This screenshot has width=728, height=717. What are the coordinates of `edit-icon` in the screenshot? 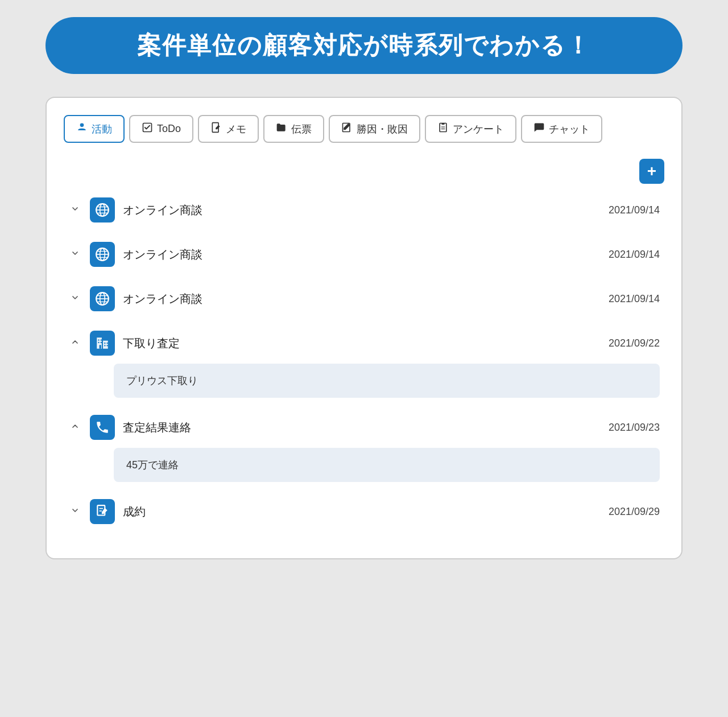 It's located at (347, 129).